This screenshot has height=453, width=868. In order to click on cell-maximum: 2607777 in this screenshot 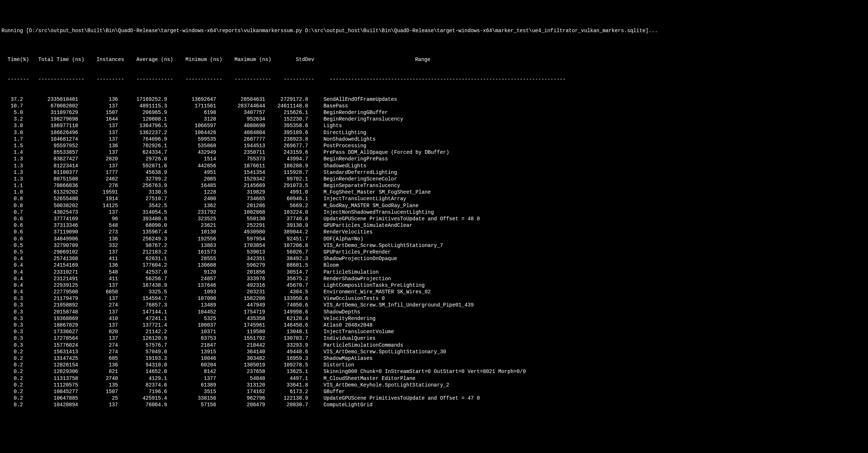, I will do `click(244, 139)`.